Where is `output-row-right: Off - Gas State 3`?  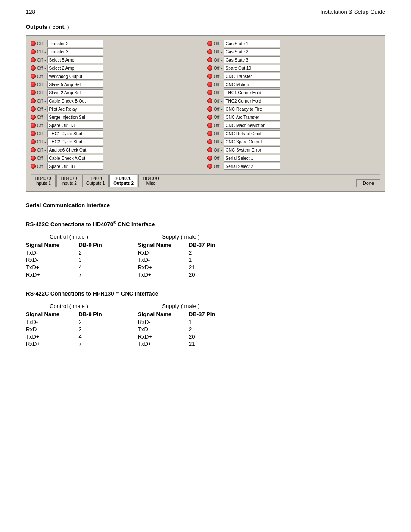
output-row-right: Off - Gas State 3 is located at coordinates (294, 60).